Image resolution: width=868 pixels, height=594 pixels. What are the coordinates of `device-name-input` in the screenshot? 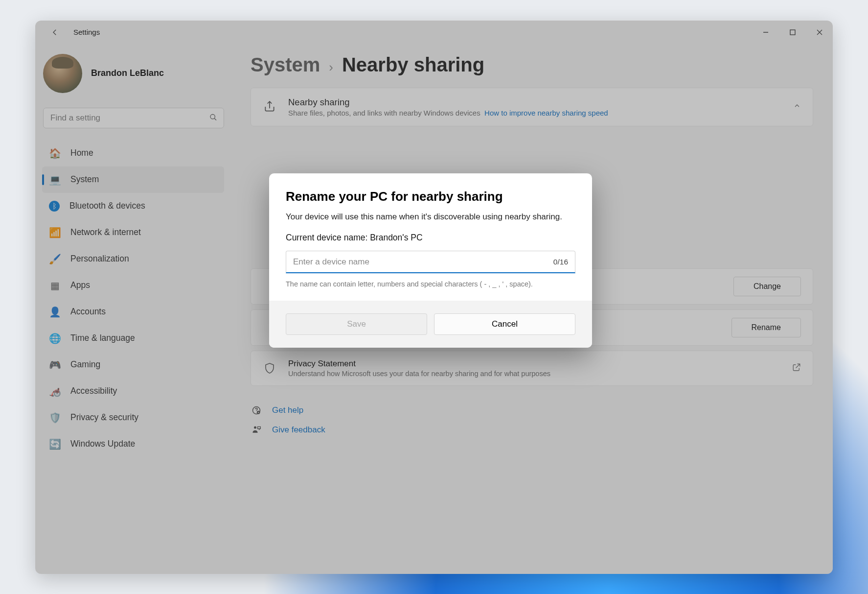 It's located at (423, 262).